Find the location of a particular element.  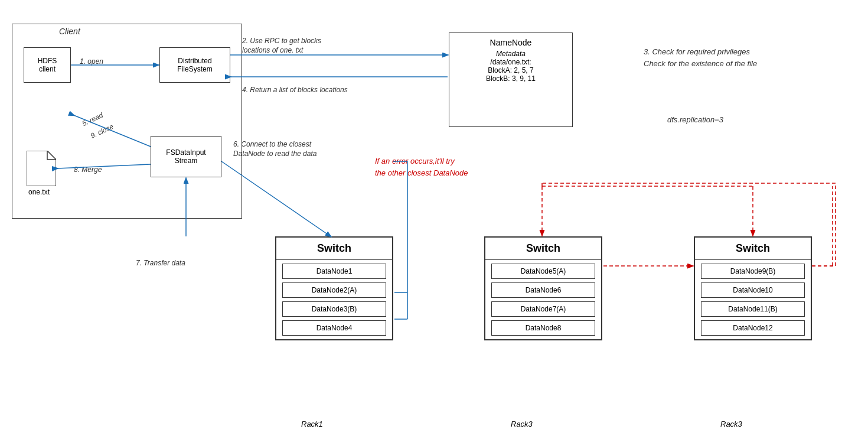

distributed-filesystem-box: DistributedFileSystem is located at coordinates (195, 65).